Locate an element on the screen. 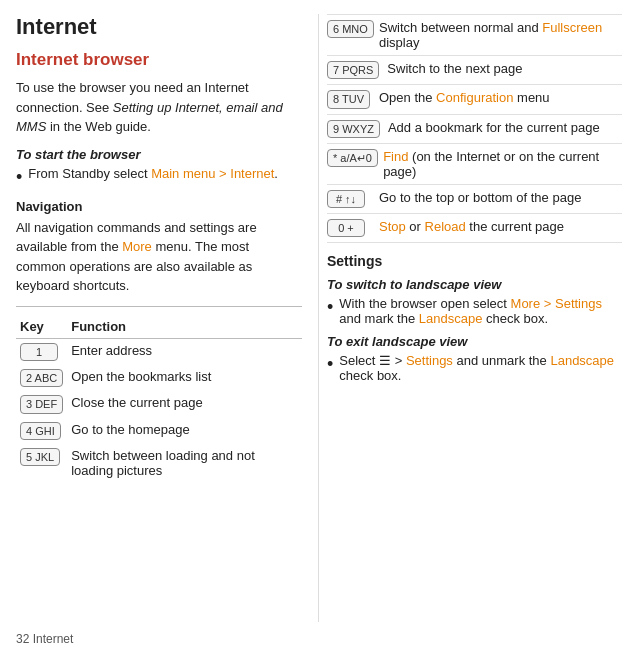 The image size is (636, 652). table-divider is located at coordinates (159, 306).